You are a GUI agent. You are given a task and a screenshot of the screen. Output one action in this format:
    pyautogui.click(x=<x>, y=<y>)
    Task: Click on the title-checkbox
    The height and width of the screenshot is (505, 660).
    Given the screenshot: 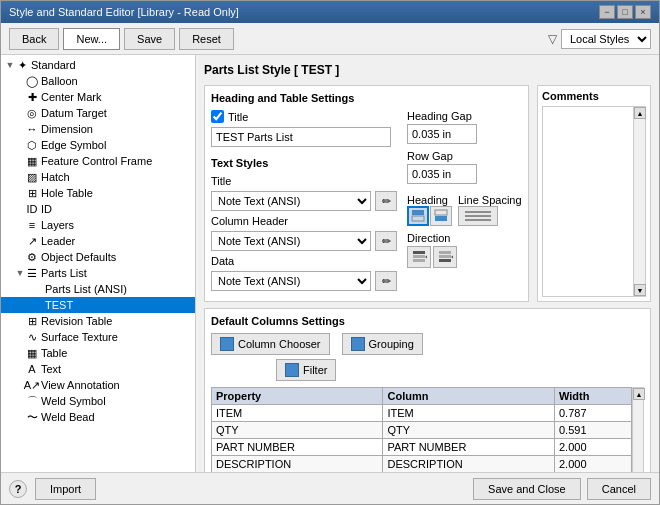 What is the action you would take?
    pyautogui.click(x=218, y=116)
    